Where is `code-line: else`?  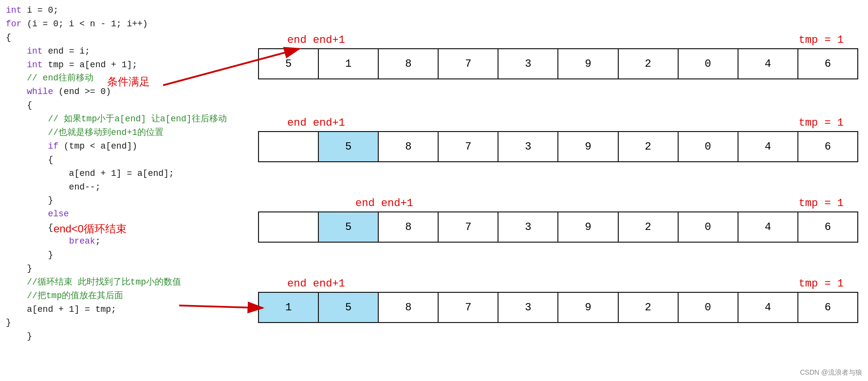
code-line: else is located at coordinates (127, 214).